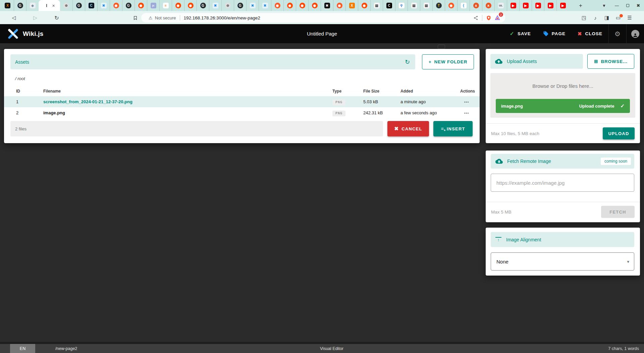 The height and width of the screenshot is (353, 644). Describe the element at coordinates (554, 34) in the screenshot. I see `page-properties-button: PAGE` at that location.